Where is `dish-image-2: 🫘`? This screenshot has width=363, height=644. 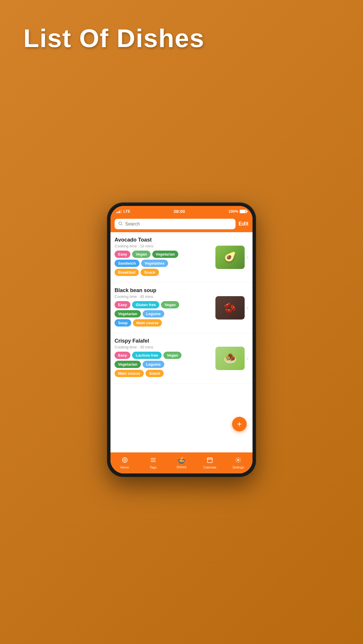 dish-image-2: 🫘 is located at coordinates (230, 308).